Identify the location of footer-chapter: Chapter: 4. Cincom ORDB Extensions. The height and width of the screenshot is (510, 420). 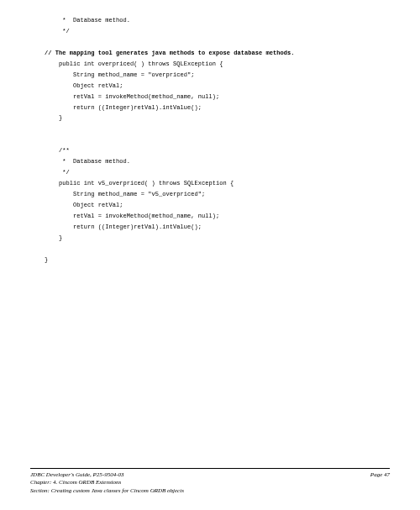
(108, 482).